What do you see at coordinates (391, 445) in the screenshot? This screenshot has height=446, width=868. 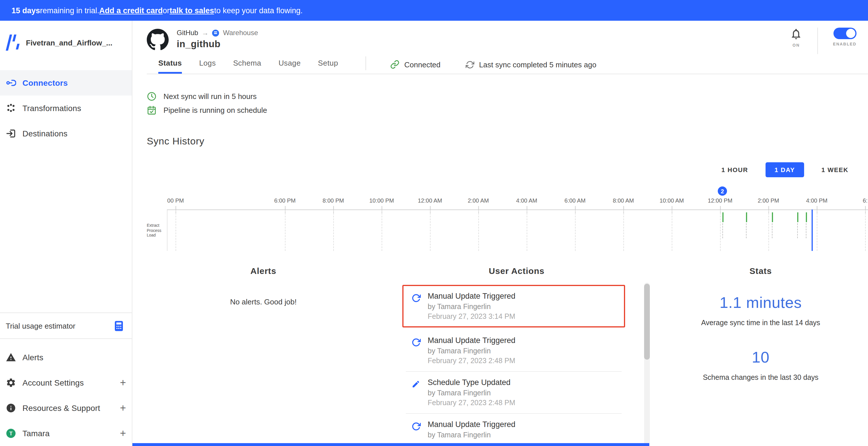 I see `bottom-accent-bar` at bounding box center [391, 445].